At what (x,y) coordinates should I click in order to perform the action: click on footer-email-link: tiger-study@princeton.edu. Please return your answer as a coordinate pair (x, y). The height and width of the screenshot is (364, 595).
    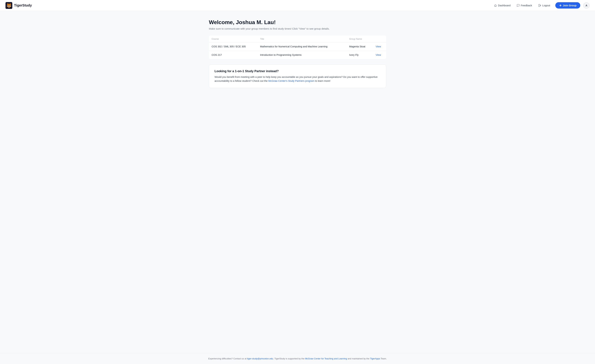
    Looking at the image, I should click on (260, 359).